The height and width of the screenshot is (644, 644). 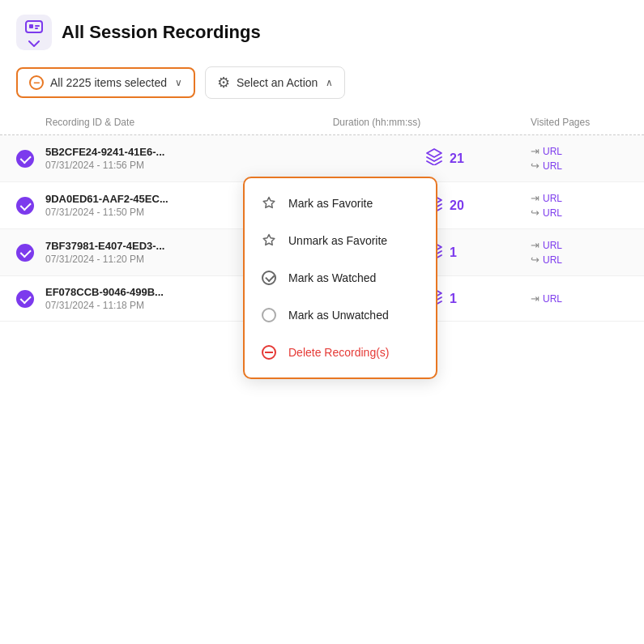 What do you see at coordinates (478, 253) in the screenshot?
I see `row-pages-3: 1` at bounding box center [478, 253].